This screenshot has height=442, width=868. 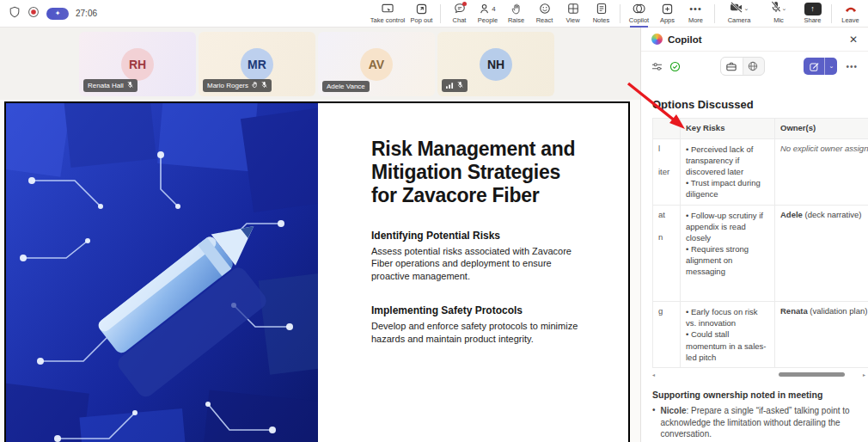 What do you see at coordinates (761, 129) in the screenshot?
I see `table-header-row: Key Risks Owner(s)` at bounding box center [761, 129].